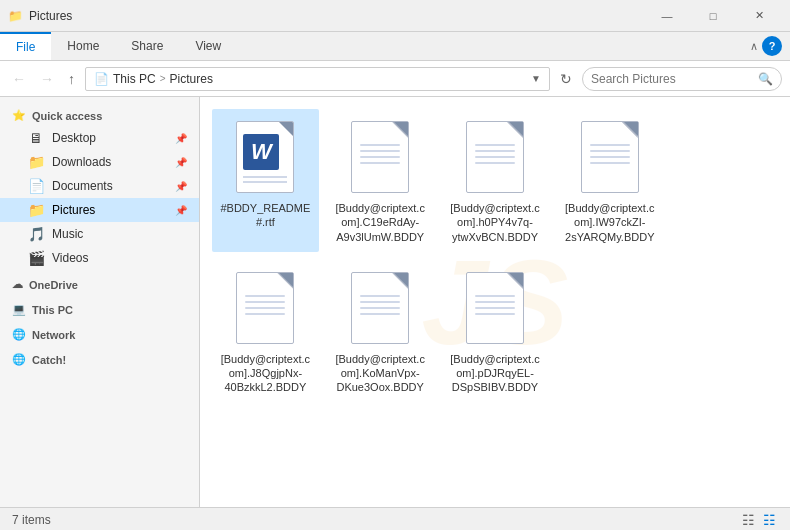  What do you see at coordinates (395, 518) in the screenshot?
I see `status-bar: 7 items ☷ ☷` at bounding box center [395, 518].